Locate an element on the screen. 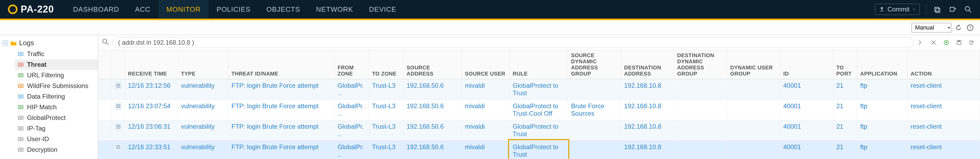 The height and width of the screenshot is (159, 980). collapse-icon: – is located at coordinates (5, 43).